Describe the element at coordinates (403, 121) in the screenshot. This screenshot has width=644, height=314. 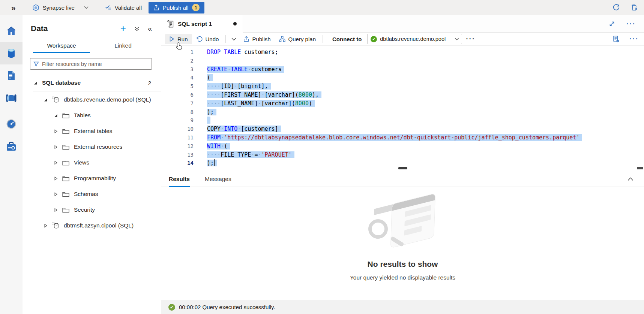
I see `code-line-9: 9` at that location.